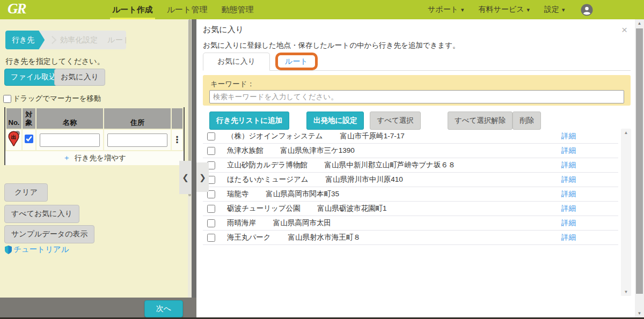  What do you see at coordinates (416, 97) in the screenshot?
I see `keyword-input` at bounding box center [416, 97].